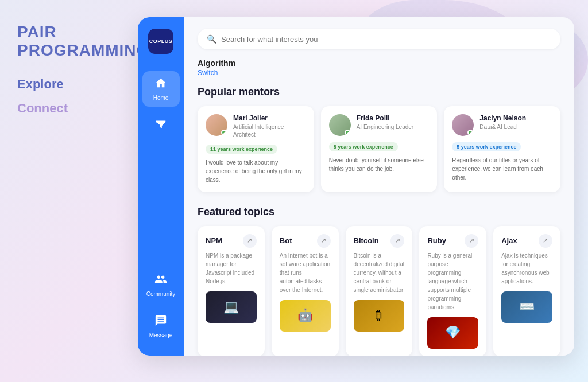 The height and width of the screenshot is (382, 588). I want to click on topic-image-ajax: ⌨️, so click(527, 307).